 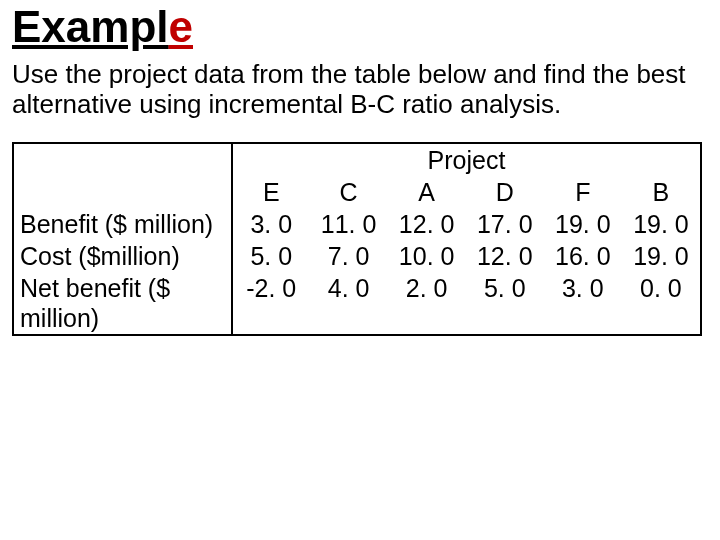 I want to click on cell: 2. 0, so click(x=427, y=304).